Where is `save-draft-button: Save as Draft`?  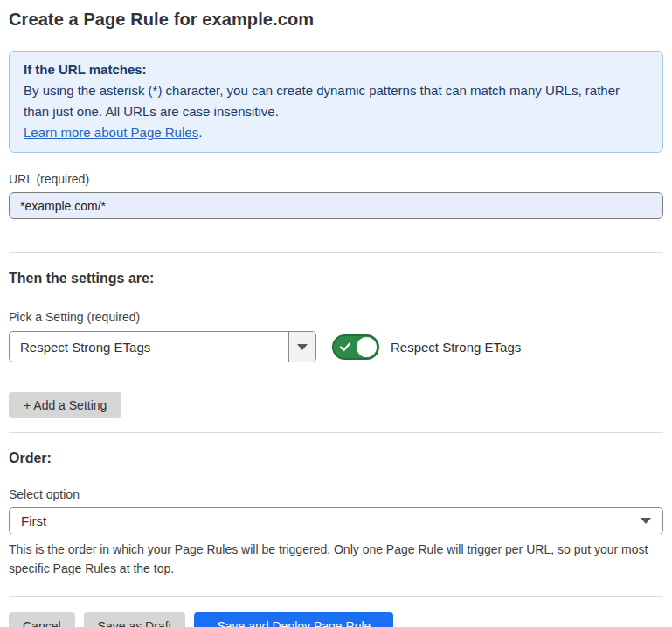 save-draft-button: Save as Draft is located at coordinates (135, 620).